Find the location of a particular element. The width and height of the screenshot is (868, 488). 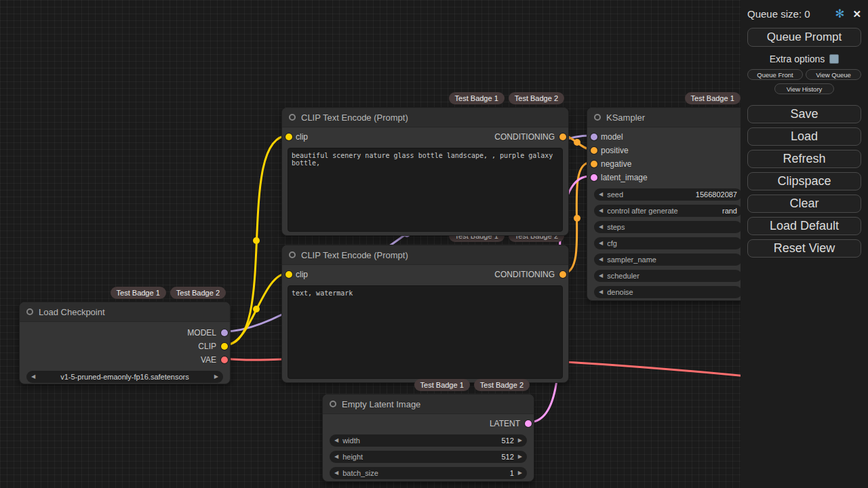

model-input-dot is located at coordinates (594, 137).